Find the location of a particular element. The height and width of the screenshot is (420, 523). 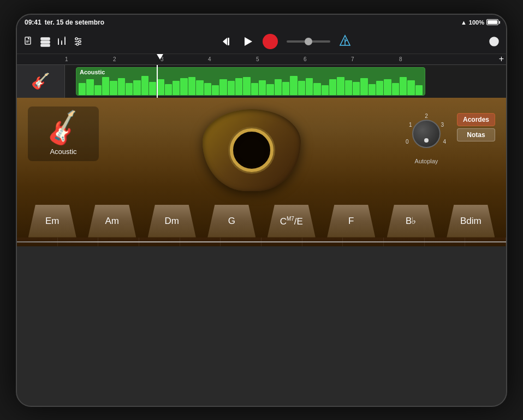

chord-bb-label: B♭ is located at coordinates (411, 221).